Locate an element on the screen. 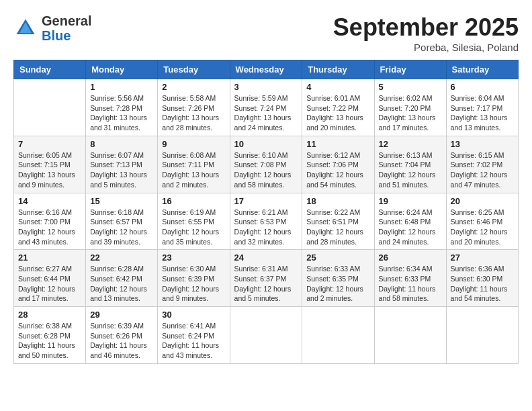  day-number: 27 is located at coordinates (482, 258).